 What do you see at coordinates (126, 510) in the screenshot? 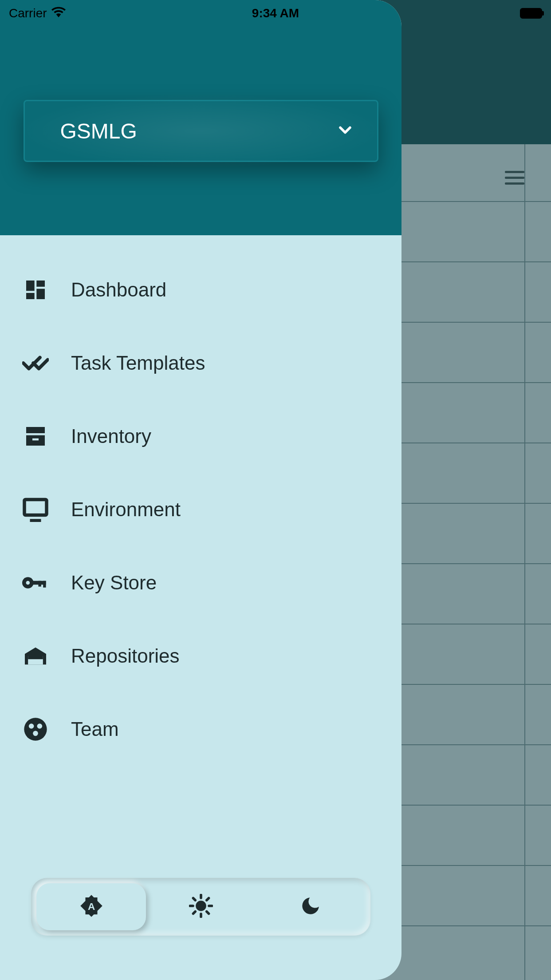
I see `nav-item-label: Environment` at bounding box center [126, 510].